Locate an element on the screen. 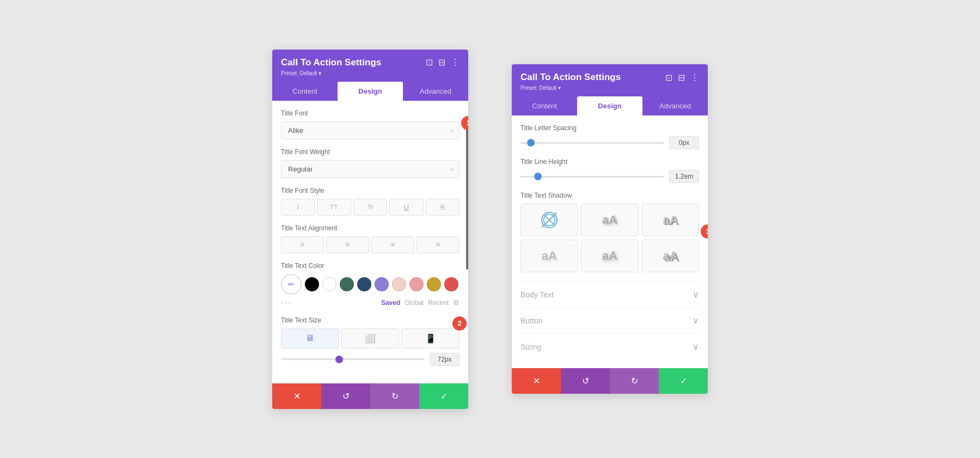 The width and height of the screenshot is (980, 458). more-icon-right: ⋮ is located at coordinates (695, 77).